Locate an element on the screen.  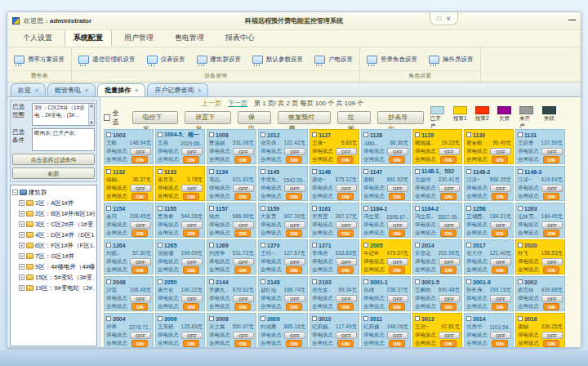
meter-card: 1128-MM-..88.36元保电状态OFF合闸状态ON is located at coordinates (385, 147).